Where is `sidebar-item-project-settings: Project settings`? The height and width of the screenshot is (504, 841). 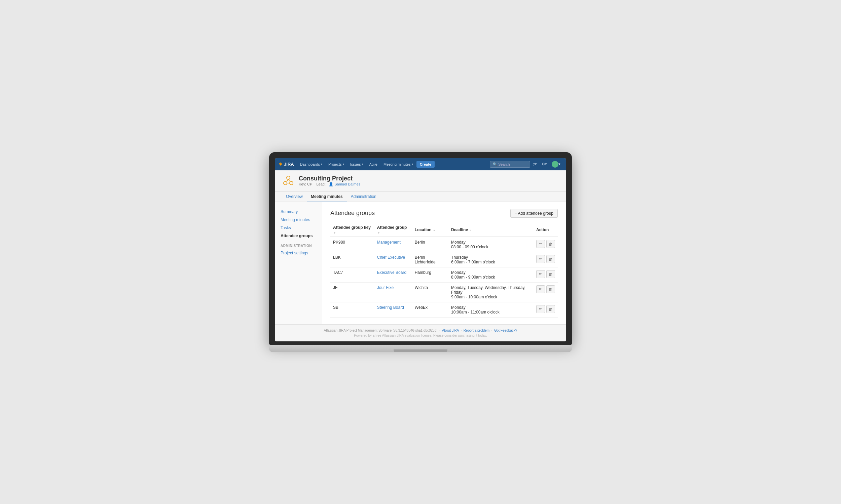 sidebar-item-project-settings: Project settings is located at coordinates (298, 253).